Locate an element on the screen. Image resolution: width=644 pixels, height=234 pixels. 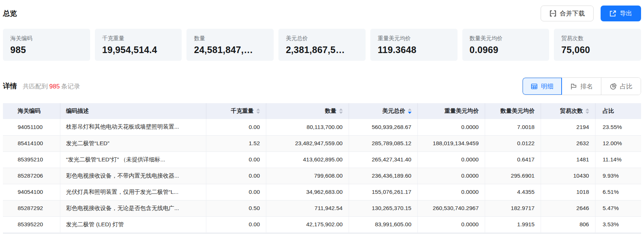
flag-icon is located at coordinates (574, 86).